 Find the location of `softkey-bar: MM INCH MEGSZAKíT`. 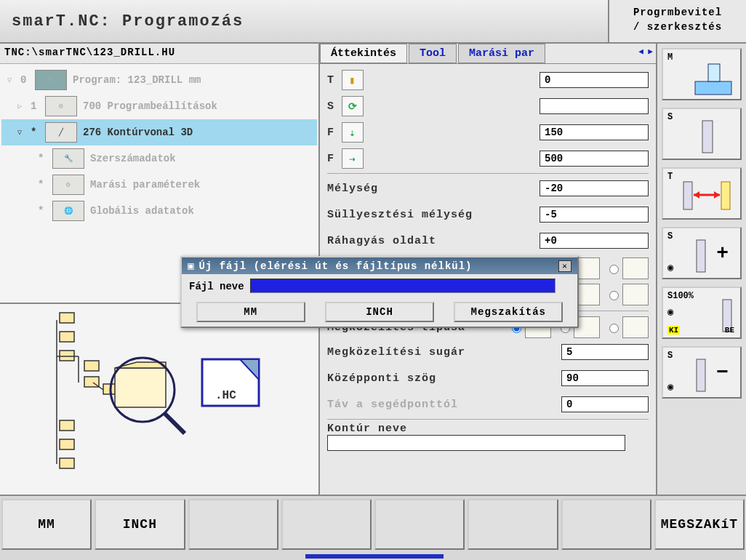

softkey-bar: MM INCH MEGSZAKíT is located at coordinates (373, 524).